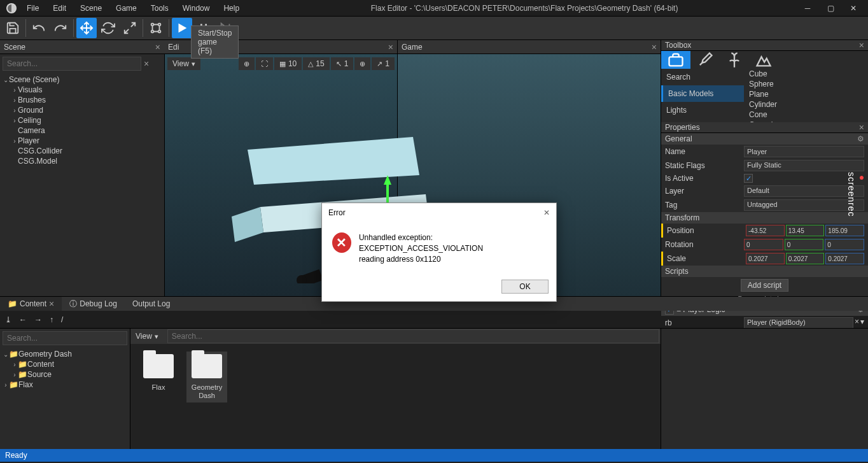 This screenshot has height=463, width=868. What do you see at coordinates (82, 120) in the screenshot?
I see `tree-row: ›Ceiling` at bounding box center [82, 120].